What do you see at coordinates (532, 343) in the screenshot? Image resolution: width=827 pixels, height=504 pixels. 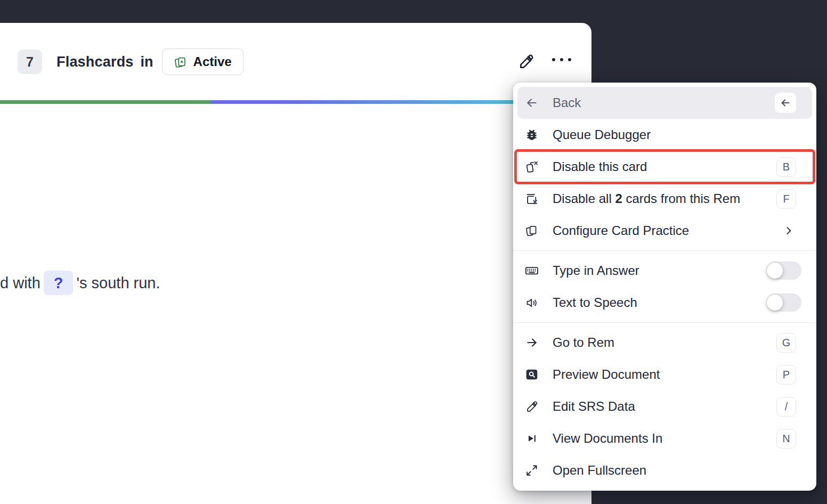 I see `arrow-right-icon` at bounding box center [532, 343].